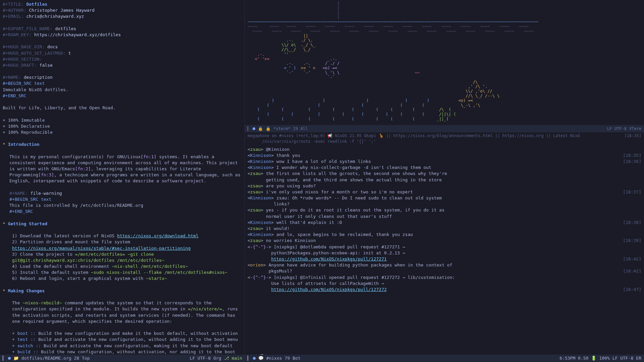 The width and height of the screenshot is (644, 362). I want to click on heading-getting-started: Getting Started, so click(28, 224).